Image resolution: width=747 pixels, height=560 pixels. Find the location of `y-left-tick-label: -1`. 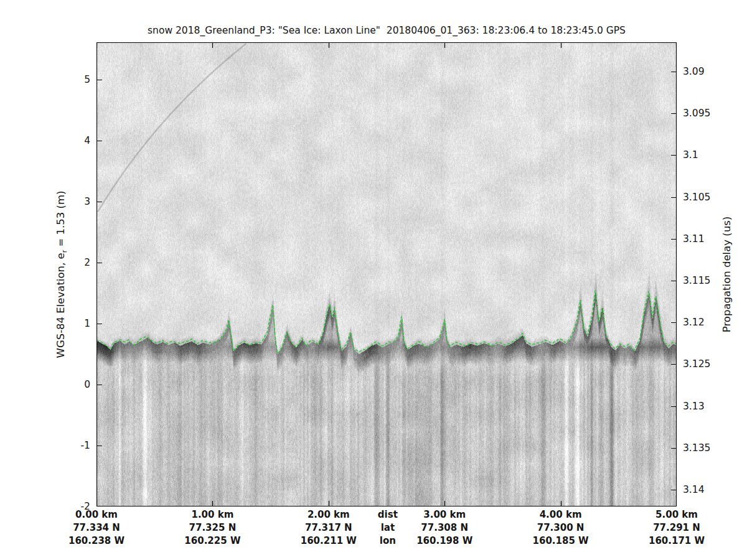

y-left-tick-label: -1 is located at coordinates (45, 446).